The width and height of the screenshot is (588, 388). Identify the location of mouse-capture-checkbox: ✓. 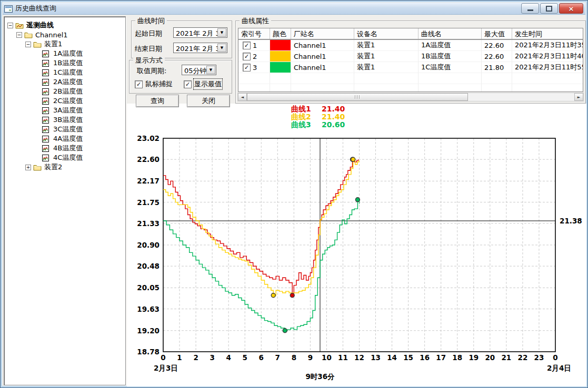
(139, 84).